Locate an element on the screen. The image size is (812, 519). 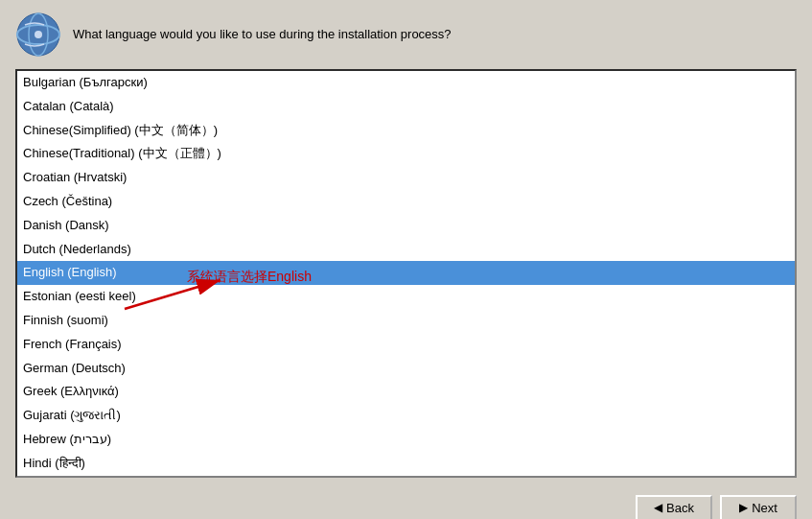
list-item: German (Deutsch) is located at coordinates (406, 368).